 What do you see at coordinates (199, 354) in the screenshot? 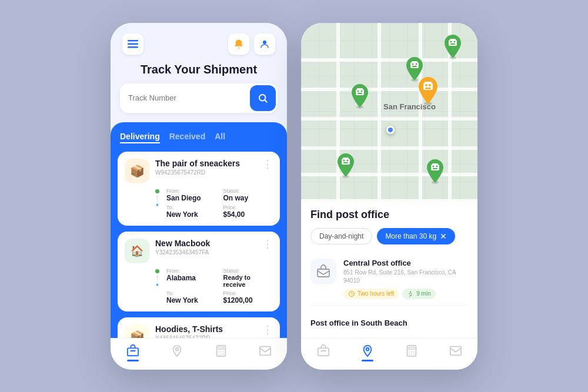
I see `left-bottom-nav` at bounding box center [199, 354].